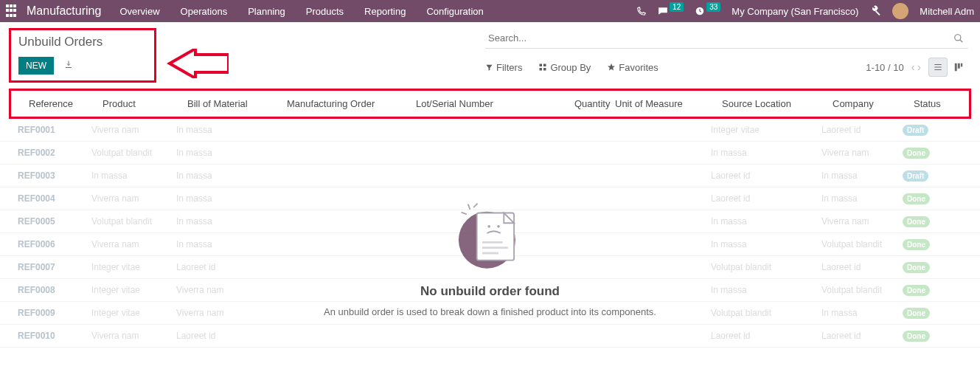 Image resolution: width=980 pixels, height=369 pixels. I want to click on table-row: REF0009Integer vitaeViverra namVolutpat …, so click(490, 313).